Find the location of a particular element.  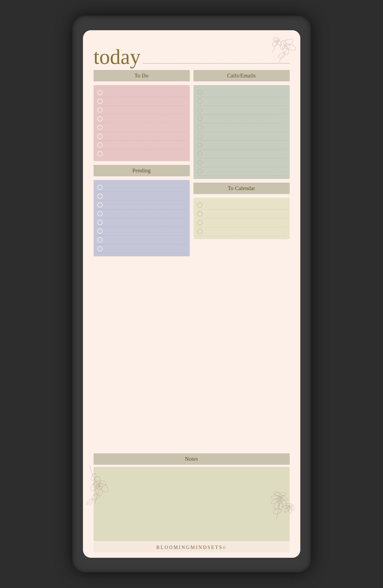

todo-header: To Do is located at coordinates (142, 76).